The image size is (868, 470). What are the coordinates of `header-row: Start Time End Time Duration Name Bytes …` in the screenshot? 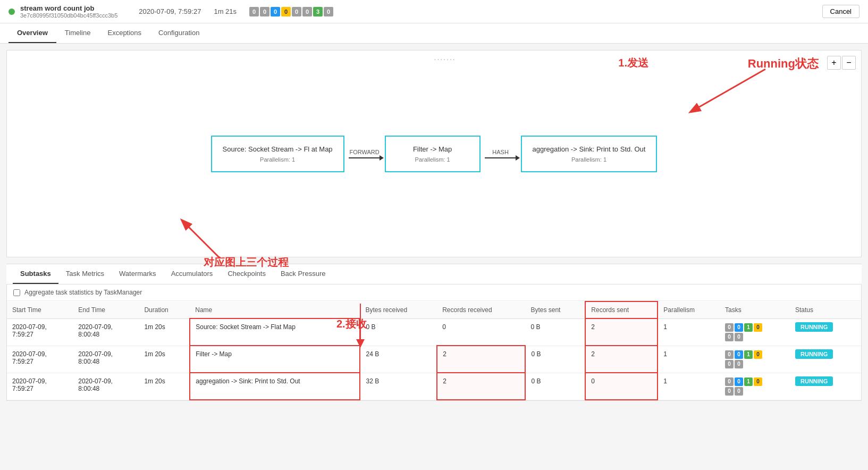 It's located at (434, 310).